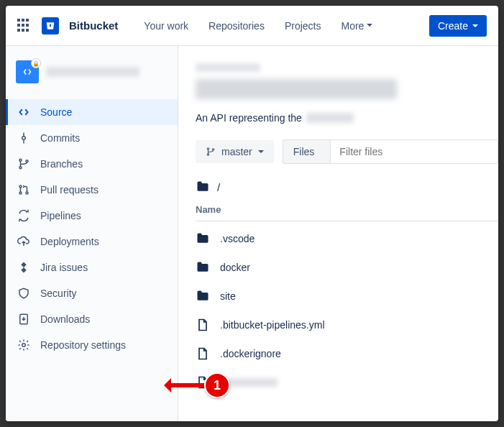  What do you see at coordinates (92, 345) in the screenshot?
I see `sidebar-item-repository-settings: Repository settings` at bounding box center [92, 345].